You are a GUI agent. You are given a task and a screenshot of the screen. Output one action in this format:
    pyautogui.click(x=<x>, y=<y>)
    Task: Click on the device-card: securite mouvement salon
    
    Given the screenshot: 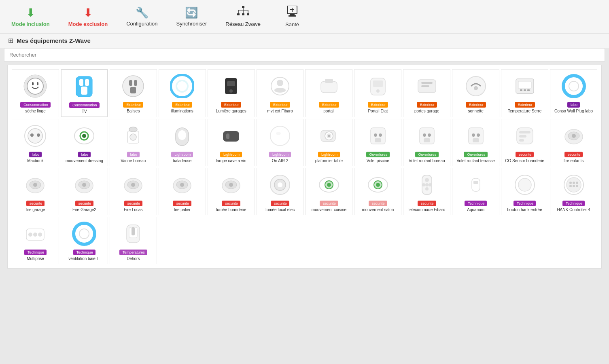 What is the action you would take?
    pyautogui.click(x=378, y=192)
    